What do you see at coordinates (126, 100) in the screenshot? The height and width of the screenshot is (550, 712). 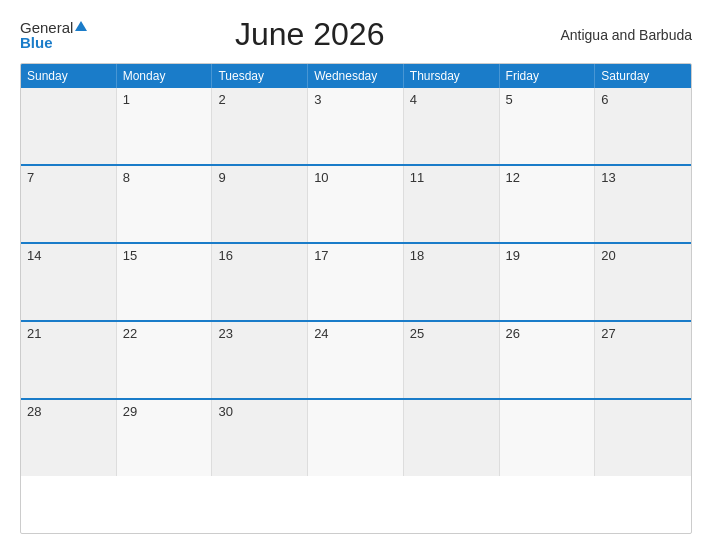 I see `day-number: 1` at bounding box center [126, 100].